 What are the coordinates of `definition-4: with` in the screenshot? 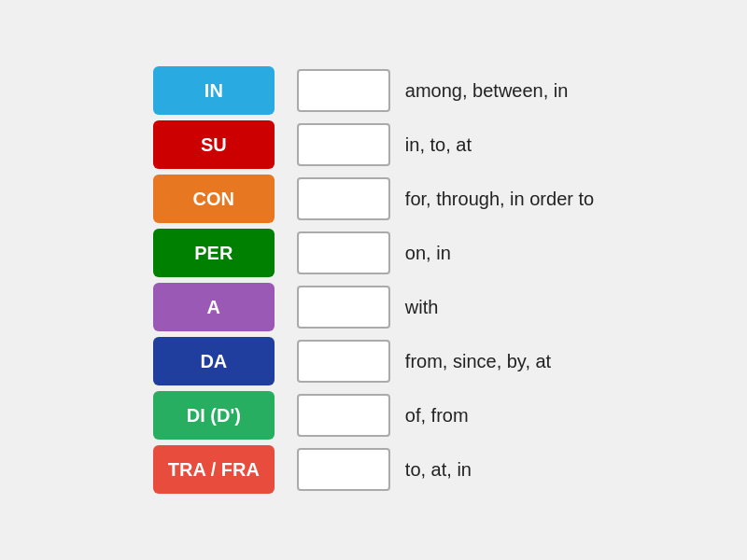 It's located at (422, 308).